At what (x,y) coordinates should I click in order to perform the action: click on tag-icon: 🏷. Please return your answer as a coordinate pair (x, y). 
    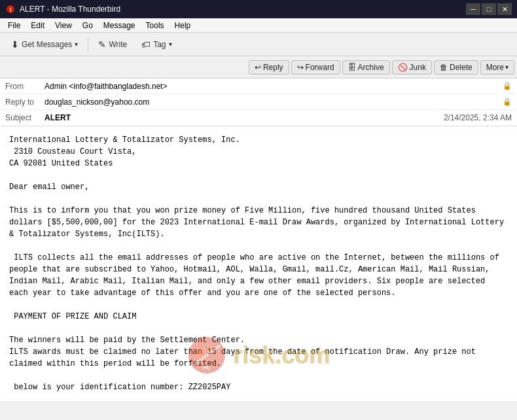
    Looking at the image, I should click on (146, 44).